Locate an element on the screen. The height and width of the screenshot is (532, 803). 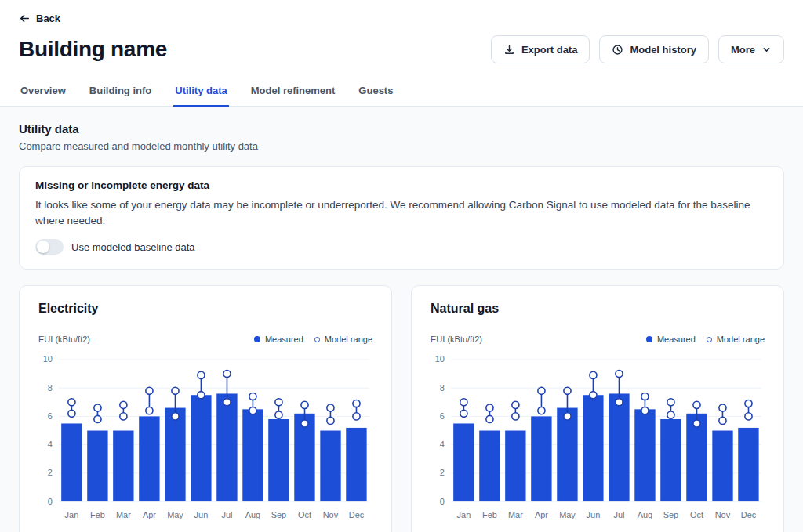
clock-icon is located at coordinates (618, 50).